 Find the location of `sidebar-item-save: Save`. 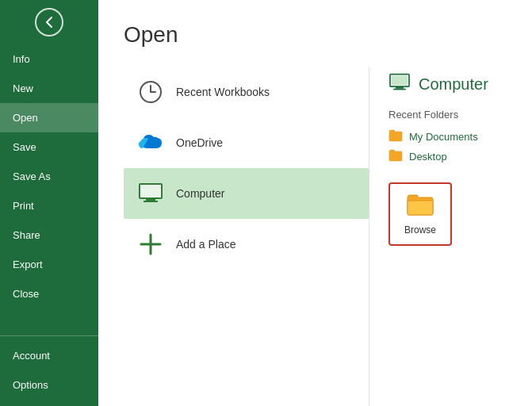

sidebar-item-save: Save is located at coordinates (49, 147).